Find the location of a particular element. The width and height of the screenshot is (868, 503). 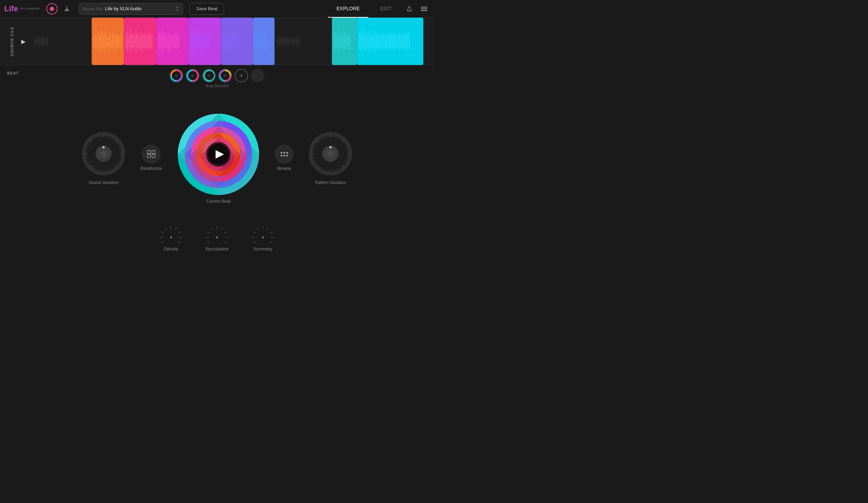

randomize-button is located at coordinates (151, 154).